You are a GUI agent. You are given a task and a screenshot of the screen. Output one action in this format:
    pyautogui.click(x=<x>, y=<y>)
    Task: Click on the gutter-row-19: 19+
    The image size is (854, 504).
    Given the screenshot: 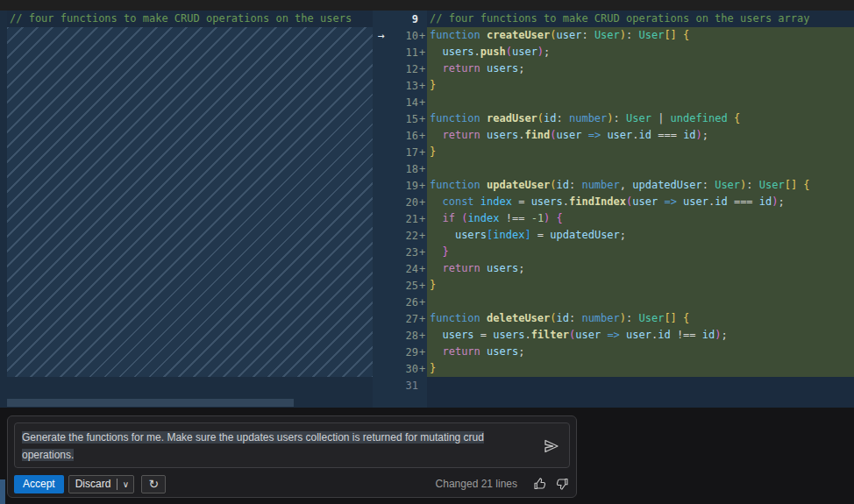 What is the action you would take?
    pyautogui.click(x=400, y=186)
    